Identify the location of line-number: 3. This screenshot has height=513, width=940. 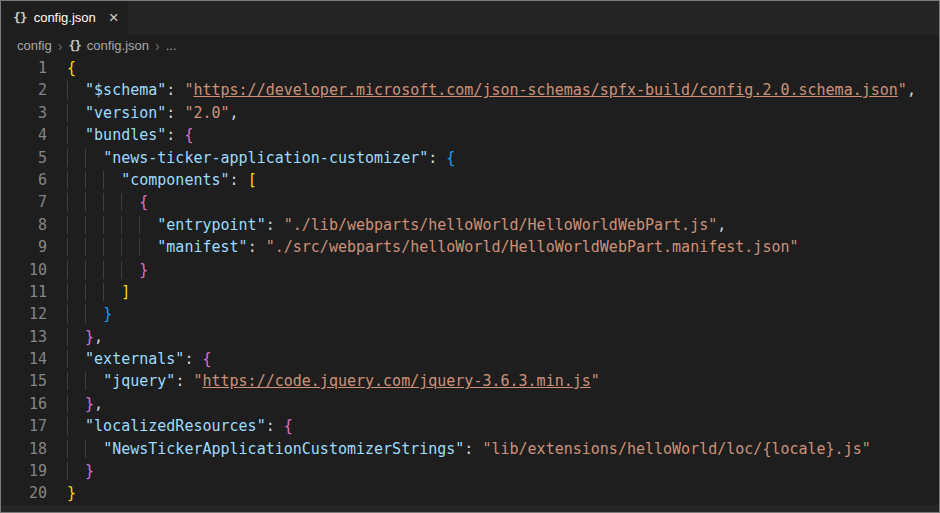
(24, 113).